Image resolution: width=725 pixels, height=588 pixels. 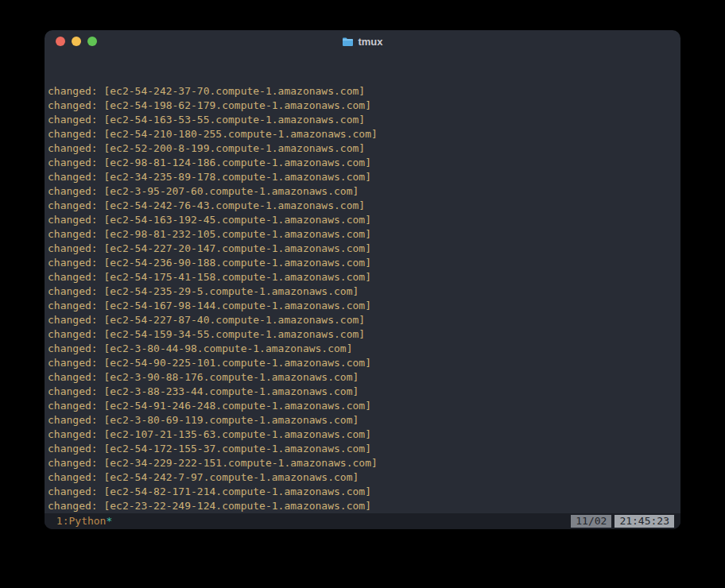 I want to click on output-line: changed: [ec2-54-242-76-43.compute-1.ama…, so click(x=362, y=206).